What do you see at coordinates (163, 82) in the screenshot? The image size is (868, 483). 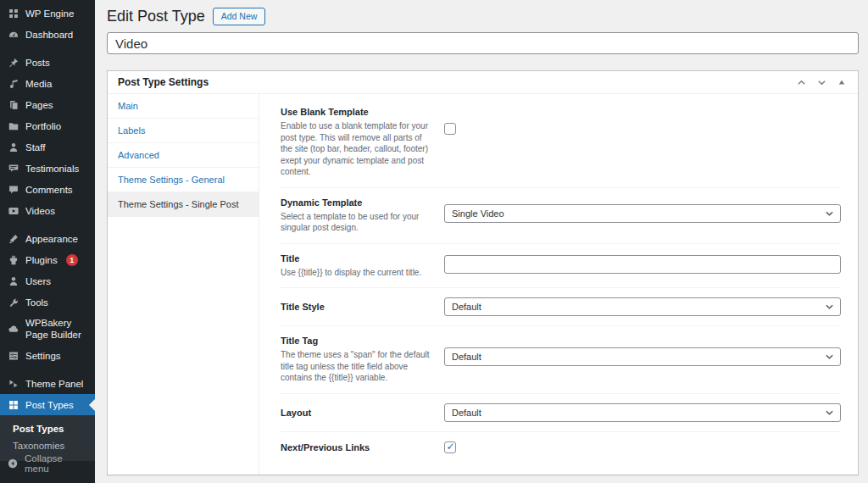 I see `panel-title: Post Type Settings` at bounding box center [163, 82].